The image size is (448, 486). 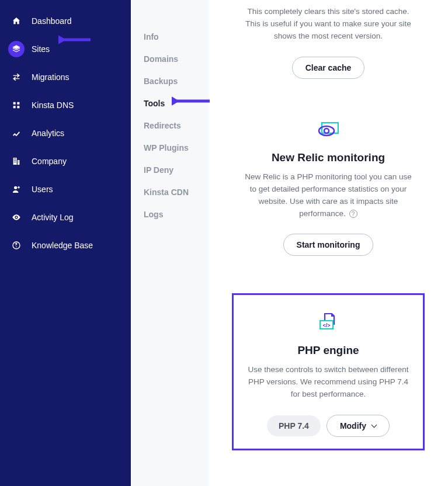 What do you see at coordinates (50, 77) in the screenshot?
I see `sidebar-item-label: Migrations` at bounding box center [50, 77].